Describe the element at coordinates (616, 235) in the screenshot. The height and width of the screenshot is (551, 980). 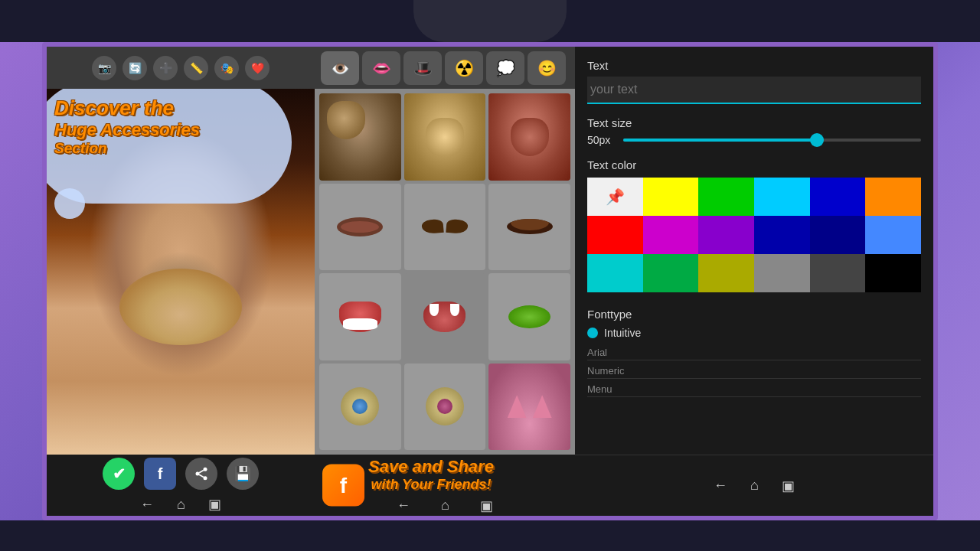
I see `color-red` at that location.